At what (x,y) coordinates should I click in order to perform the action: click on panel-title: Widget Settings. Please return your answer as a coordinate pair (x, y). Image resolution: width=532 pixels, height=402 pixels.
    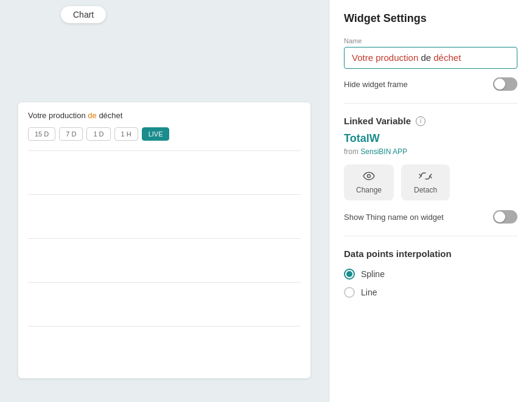
    Looking at the image, I should click on (431, 18).